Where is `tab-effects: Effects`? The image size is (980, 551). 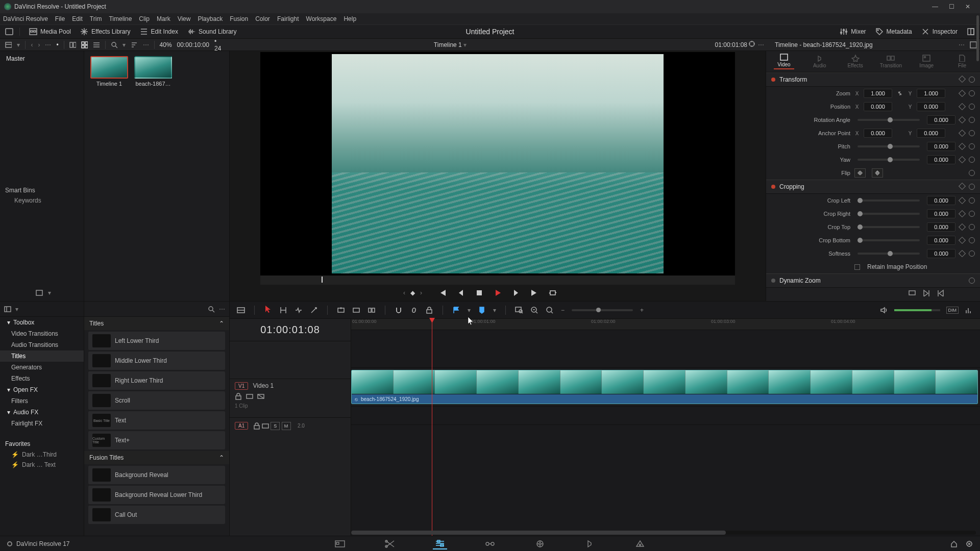
tab-effects: Effects is located at coordinates (855, 61).